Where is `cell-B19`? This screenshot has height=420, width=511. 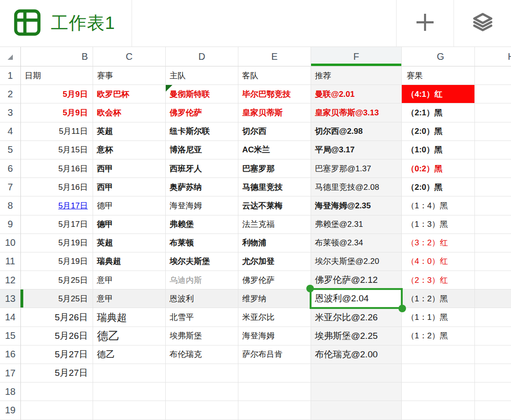 cell-B19 is located at coordinates (57, 410).